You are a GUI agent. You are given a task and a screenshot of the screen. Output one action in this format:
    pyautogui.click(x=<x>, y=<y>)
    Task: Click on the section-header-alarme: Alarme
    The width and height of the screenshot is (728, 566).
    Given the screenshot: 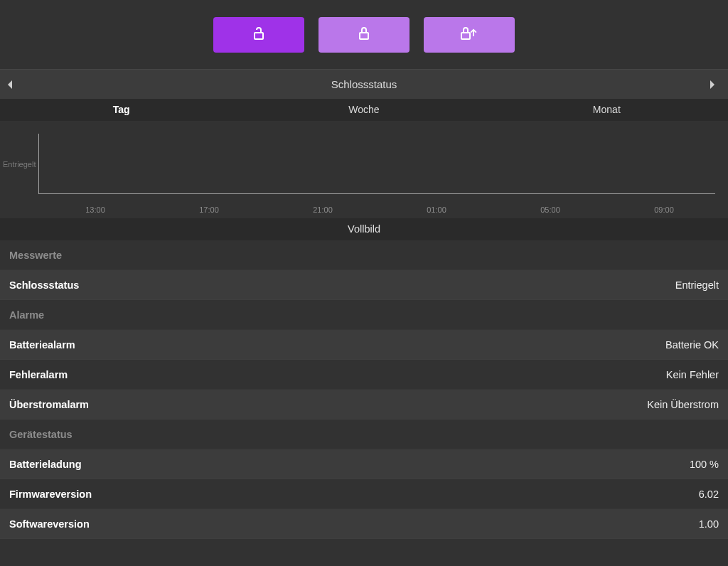 What is the action you would take?
    pyautogui.click(x=364, y=315)
    